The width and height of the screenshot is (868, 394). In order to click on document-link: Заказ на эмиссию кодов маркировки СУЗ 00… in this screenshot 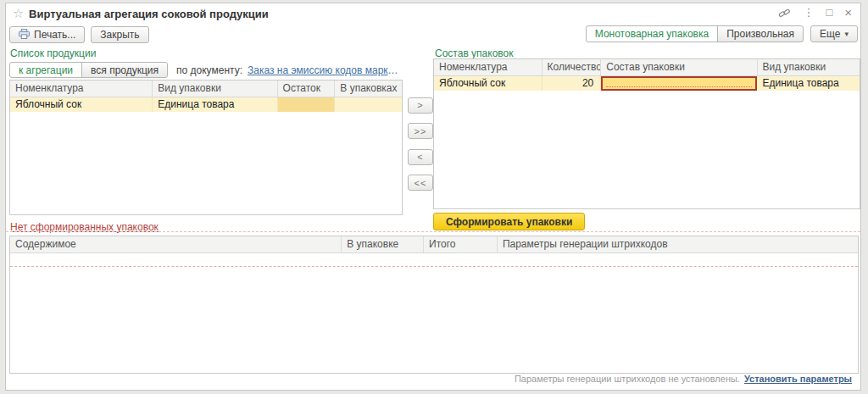, I will do `click(326, 70)`.